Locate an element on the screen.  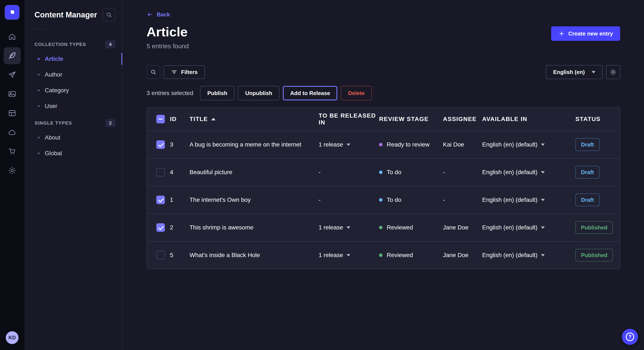
table-row: 3 A bug is becoming a meme on the intern… is located at coordinates (384, 144).